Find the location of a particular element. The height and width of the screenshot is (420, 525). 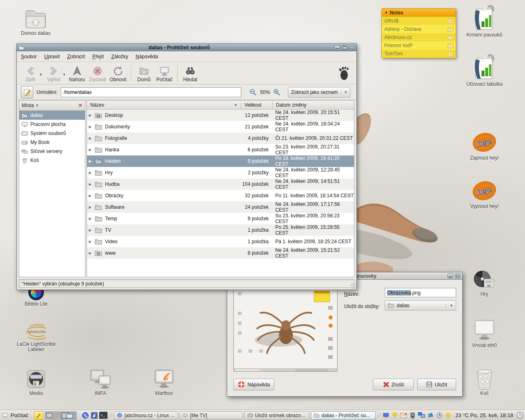

collapse-arrow-icon: ▼ is located at coordinates (386, 13).